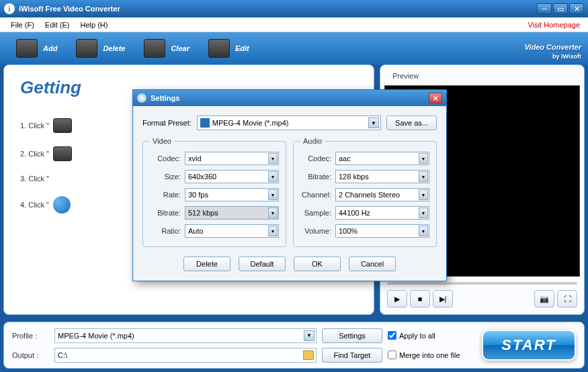 This screenshot has width=588, height=372. I want to click on output-path-input: C:\, so click(185, 355).